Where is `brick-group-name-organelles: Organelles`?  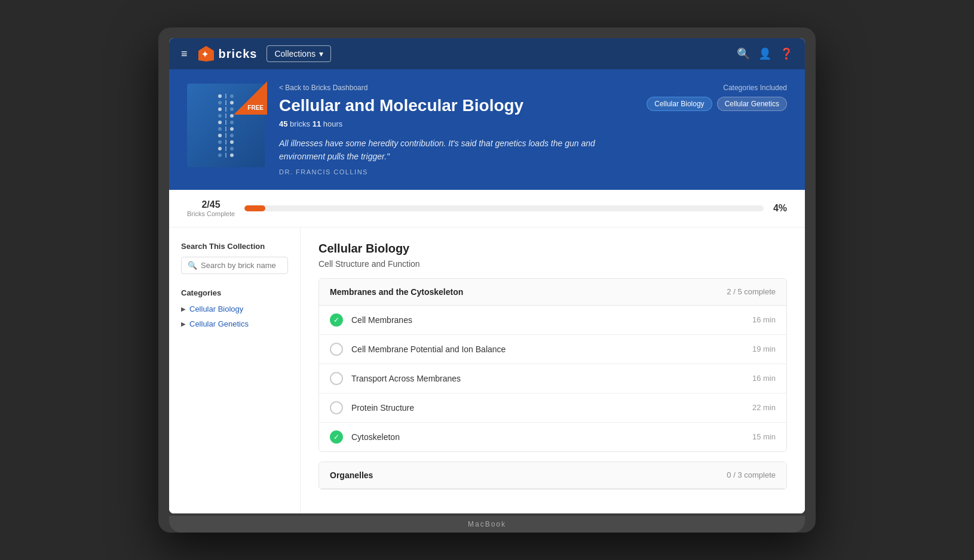 brick-group-name-organelles: Organelles is located at coordinates (351, 475).